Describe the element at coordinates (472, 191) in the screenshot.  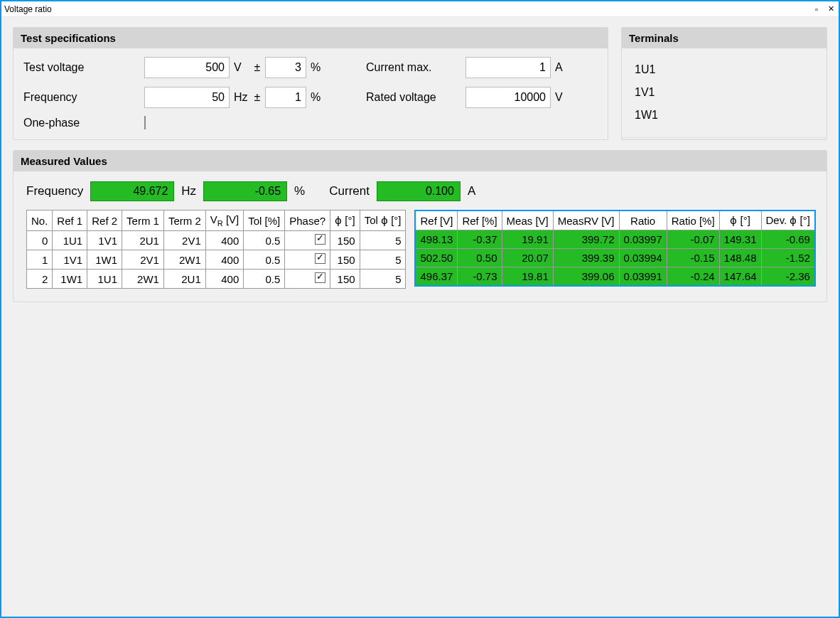
I see `unit-amp: A` at that location.